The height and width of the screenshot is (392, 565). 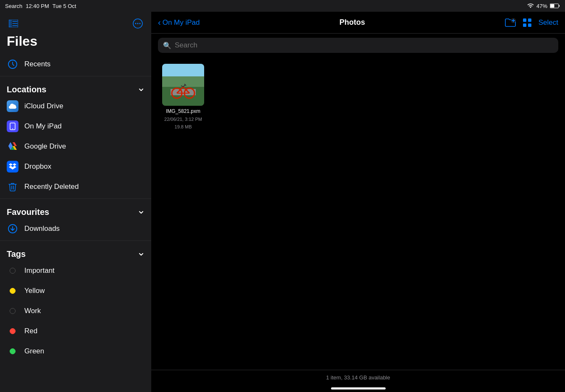 What do you see at coordinates (13, 331) in the screenshot?
I see `tag-red-dot` at bounding box center [13, 331].